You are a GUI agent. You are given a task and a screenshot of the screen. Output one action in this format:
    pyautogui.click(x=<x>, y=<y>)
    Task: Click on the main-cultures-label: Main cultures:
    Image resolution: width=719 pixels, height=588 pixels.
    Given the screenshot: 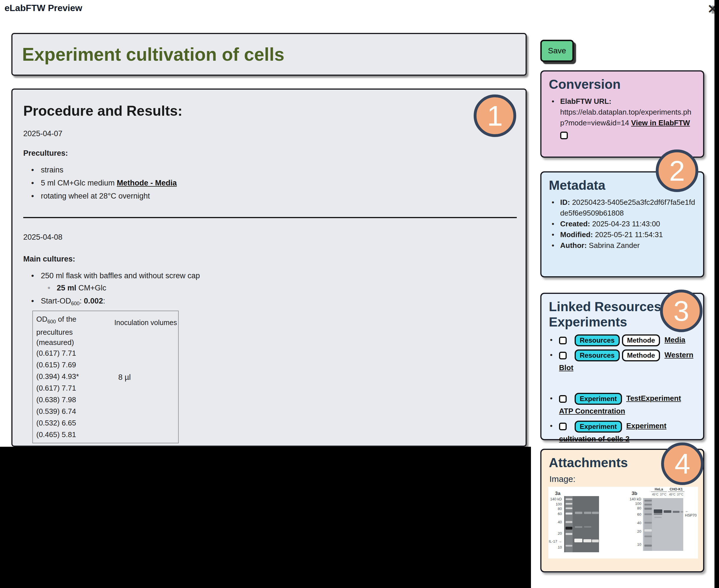 What is the action you would take?
    pyautogui.click(x=269, y=259)
    